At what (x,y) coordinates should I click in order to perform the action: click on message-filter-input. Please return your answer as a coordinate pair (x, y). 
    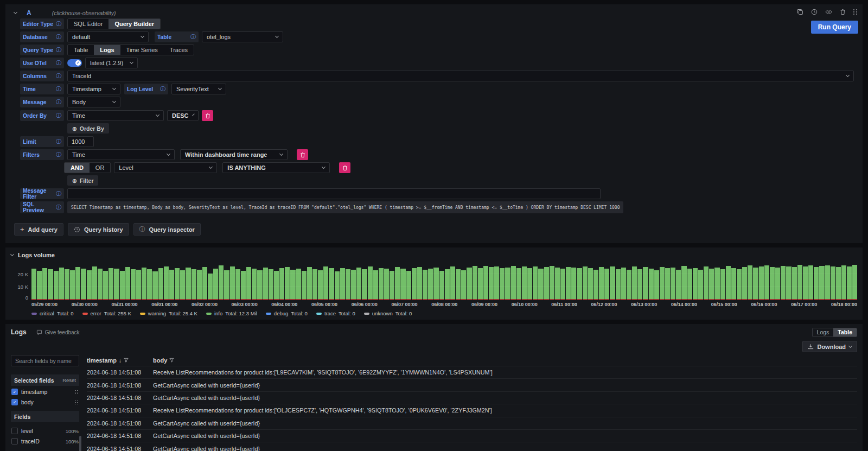
    Looking at the image, I should click on (334, 194).